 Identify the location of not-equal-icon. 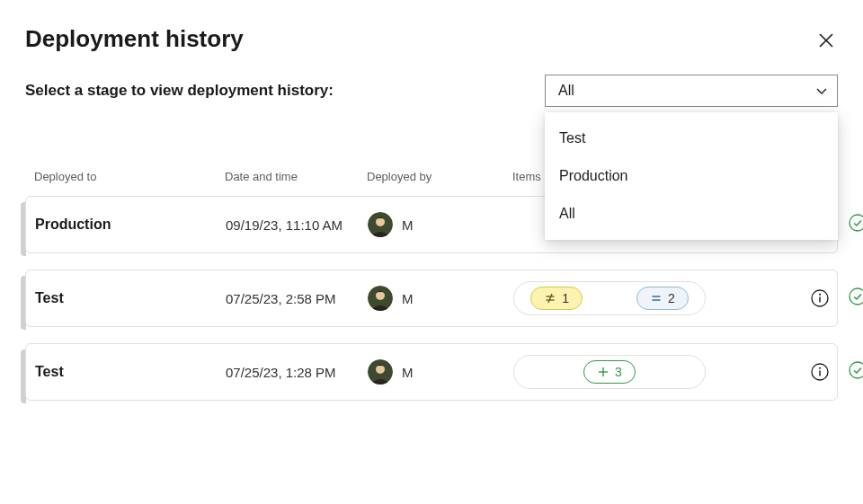
(550, 298).